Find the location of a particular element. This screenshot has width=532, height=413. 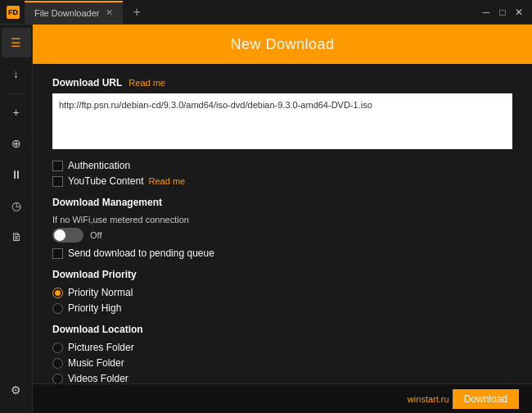

url-label: Download URL is located at coordinates (87, 83).